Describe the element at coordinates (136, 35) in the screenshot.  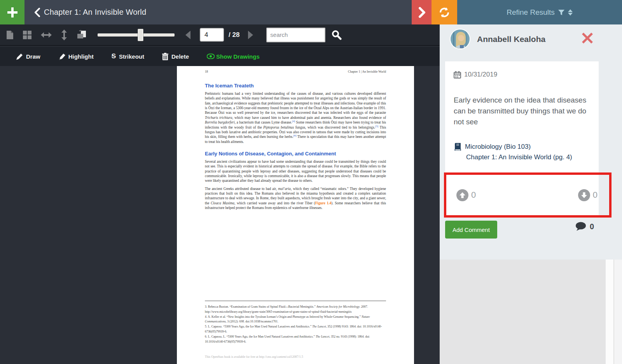
I see `zoom-slider` at that location.